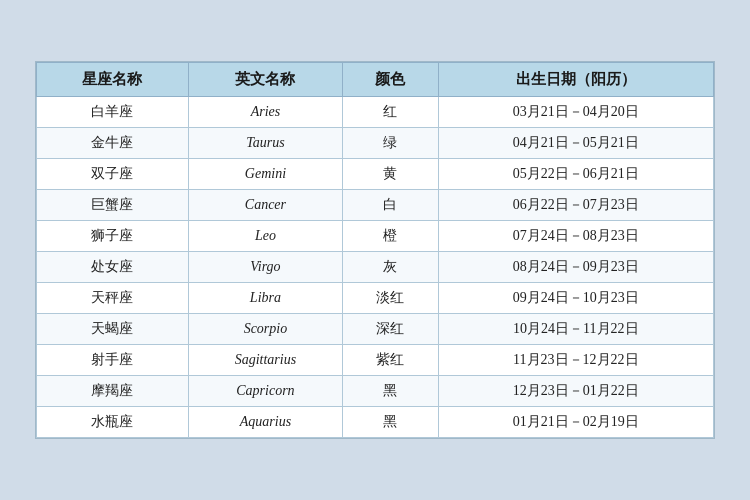  I want to click on cell-r1-c0: 金牛座, so click(113, 144).